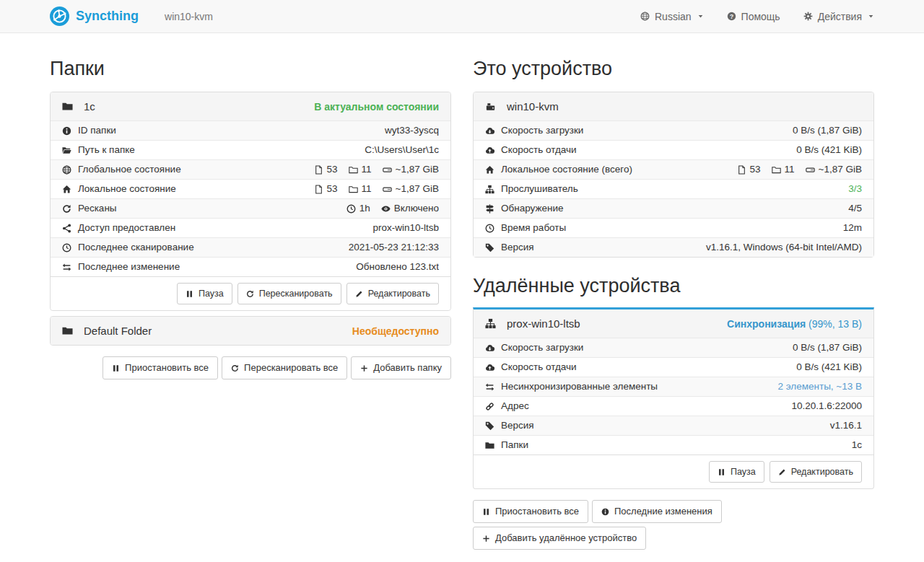  I want to click on pause-folder-button: Пауза, so click(205, 294).